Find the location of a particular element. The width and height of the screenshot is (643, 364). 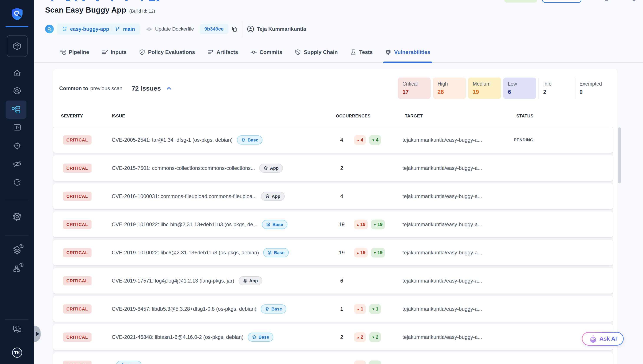

tab-supply-chain: Supply Chain is located at coordinates (316, 52).